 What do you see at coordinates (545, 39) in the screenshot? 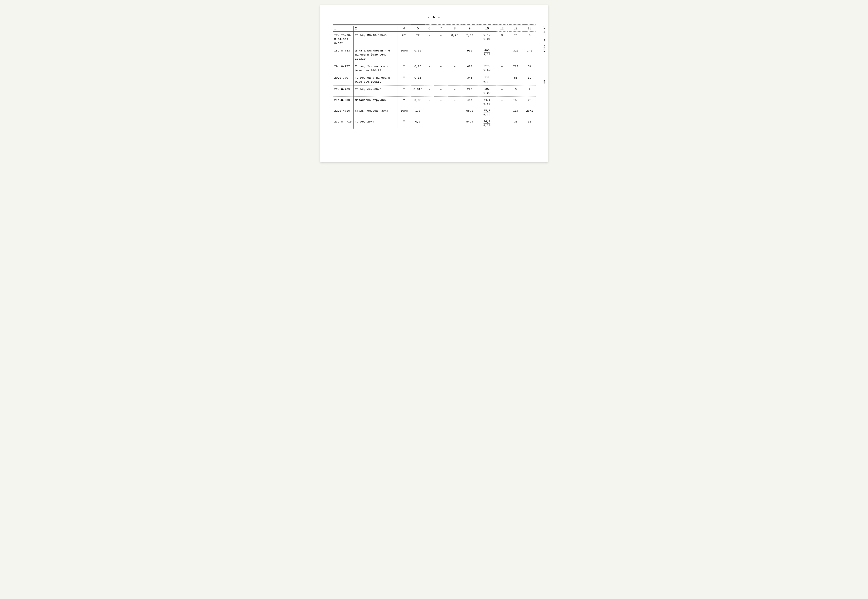
I see `side-label-top: 354н тн-110-85` at bounding box center [545, 39].